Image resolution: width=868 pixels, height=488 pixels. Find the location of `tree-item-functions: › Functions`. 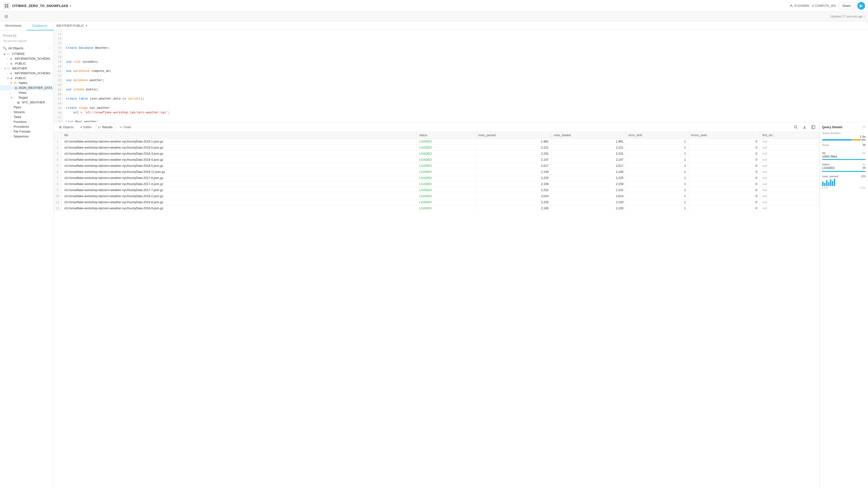

tree-item-functions: › Functions is located at coordinates (27, 122).